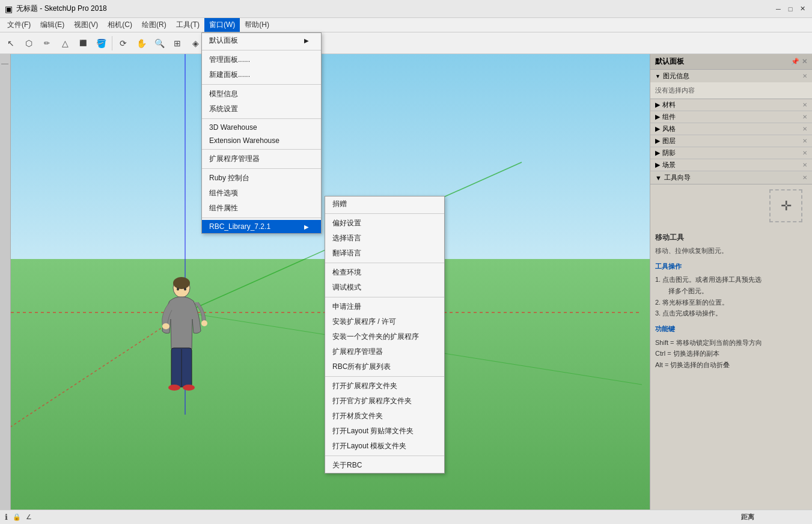 This screenshot has width=812, height=524. Describe the element at coordinates (778, 9) in the screenshot. I see `minimize-button: ─` at that location.